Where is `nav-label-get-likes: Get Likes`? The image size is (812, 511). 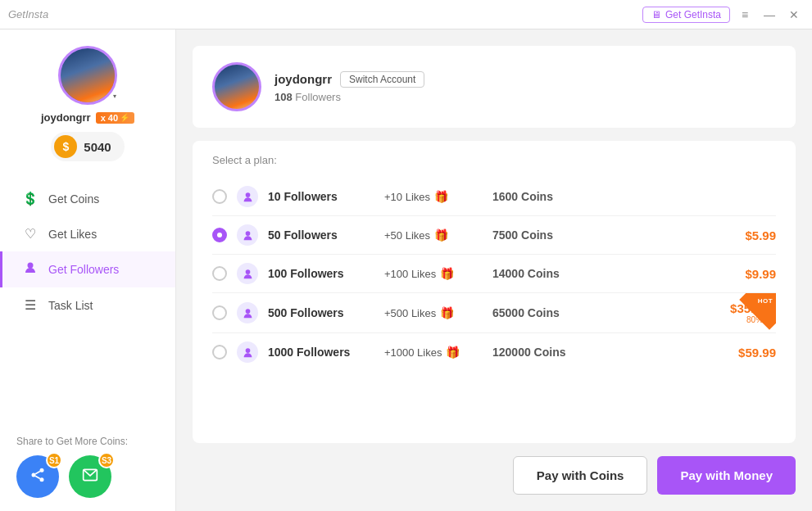 nav-label-get-likes: Get Likes is located at coordinates (72, 234).